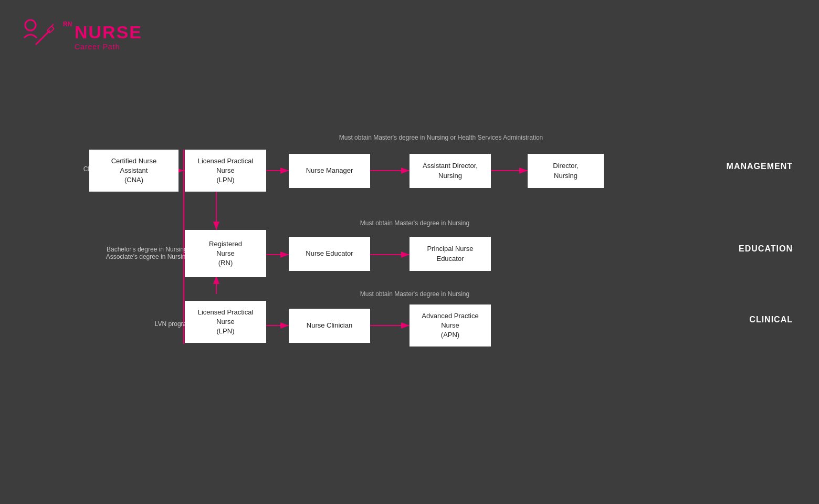  I want to click on clinical-note: Must obtain Master's degree in Nursing, so click(415, 294).